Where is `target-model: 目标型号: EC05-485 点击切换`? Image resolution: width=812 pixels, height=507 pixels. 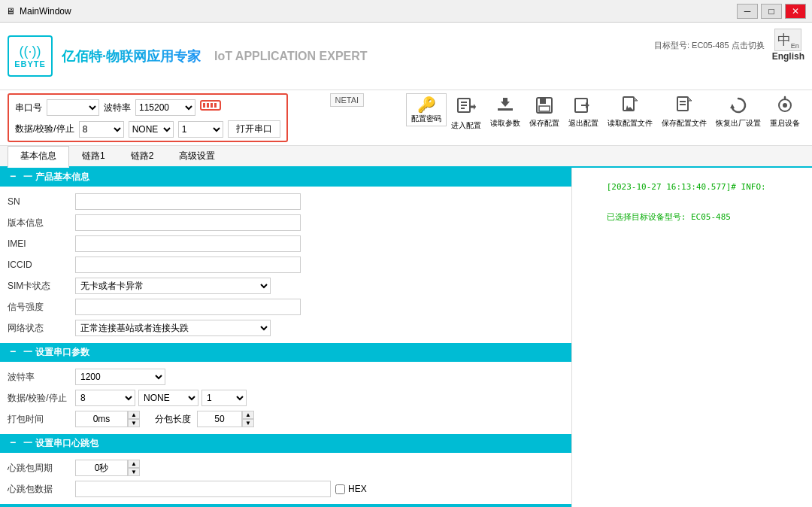
target-model: 目标型号: EC05-485 点击切换 is located at coordinates (710, 45).